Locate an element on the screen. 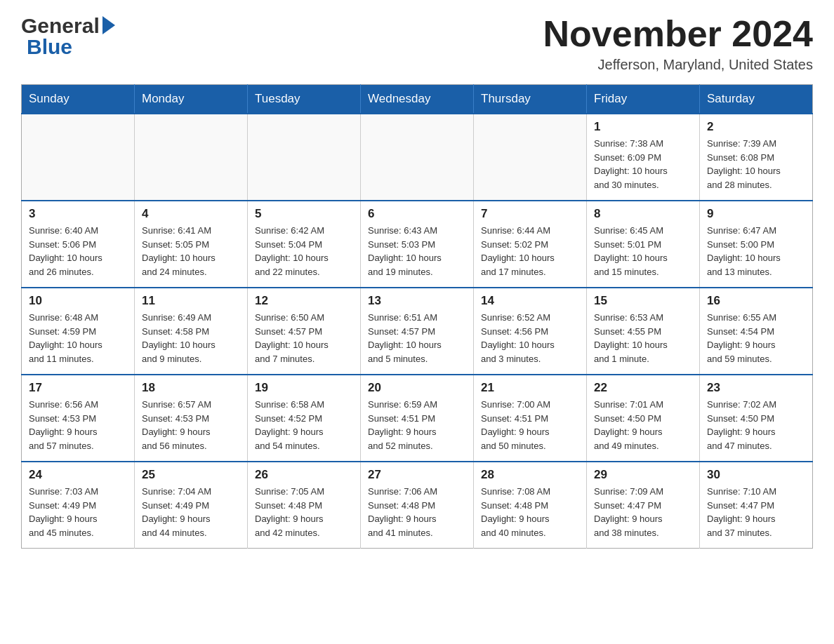 The height and width of the screenshot is (644, 834). day-number: 22 is located at coordinates (643, 388).